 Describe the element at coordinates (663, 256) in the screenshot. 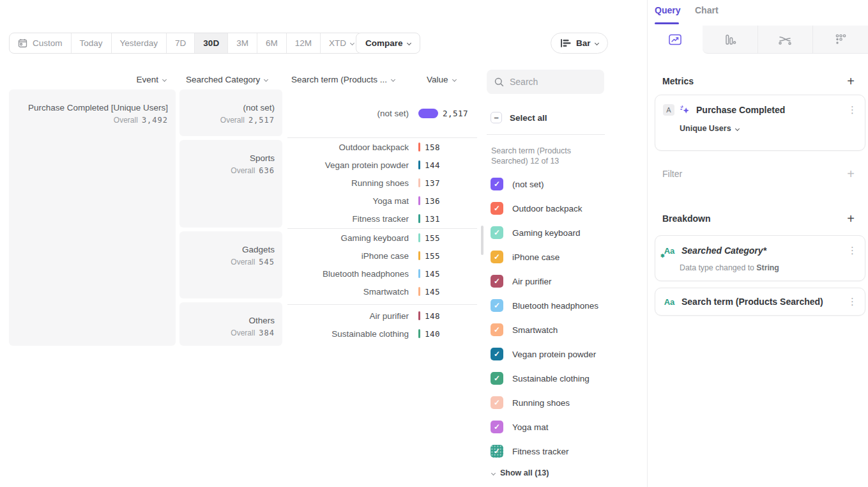

I see `modified-asterisk: ✱` at that location.